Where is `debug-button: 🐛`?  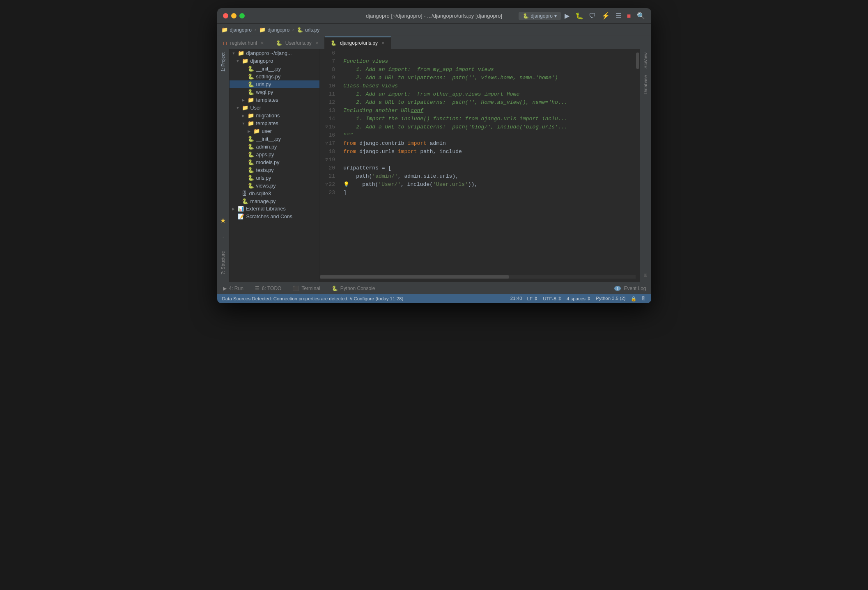 debug-button: 🐛 is located at coordinates (579, 16).